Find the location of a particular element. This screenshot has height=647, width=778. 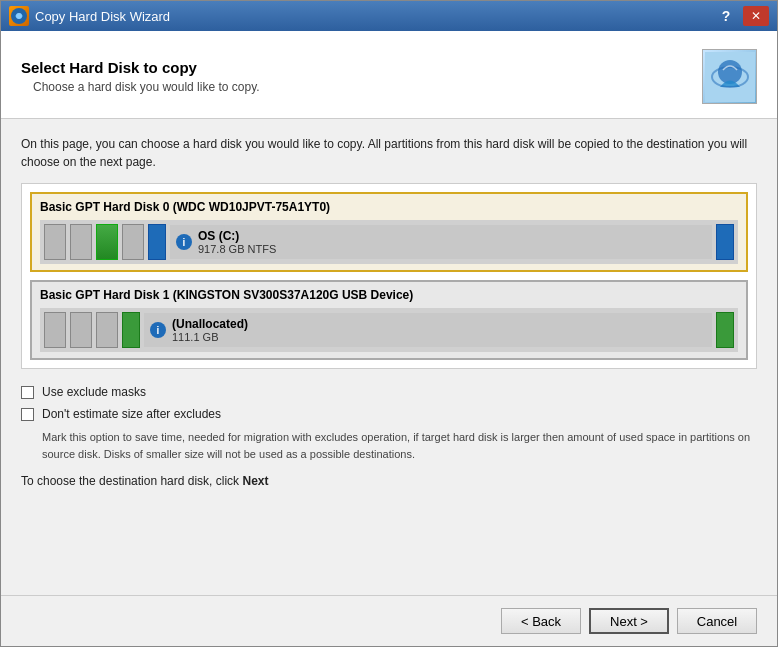

no-estimate-label: Don't estimate size after excludes is located at coordinates (132, 414).